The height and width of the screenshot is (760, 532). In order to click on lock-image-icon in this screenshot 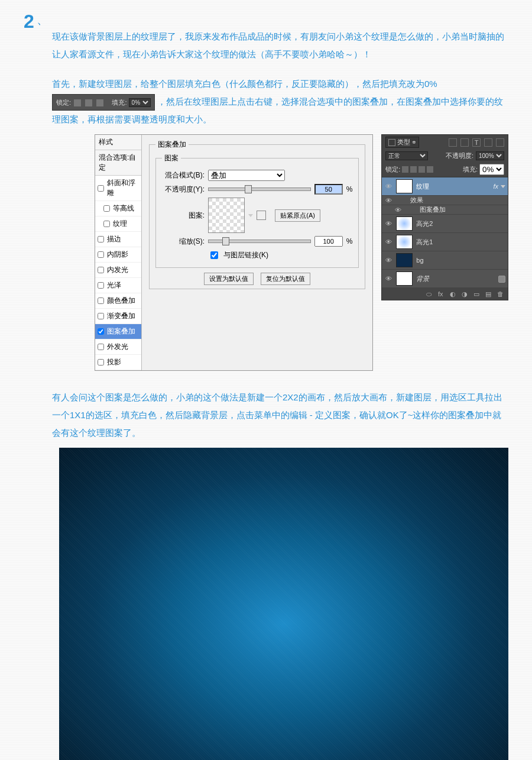, I will do `click(414, 169)`.